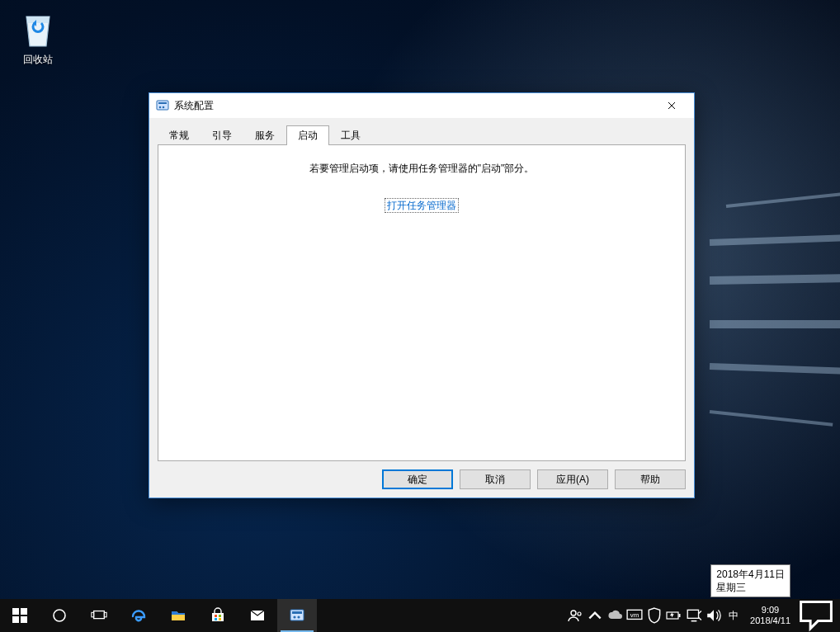  Describe the element at coordinates (635, 615) in the screenshot. I see `tray-vm-tools: vm` at that location.